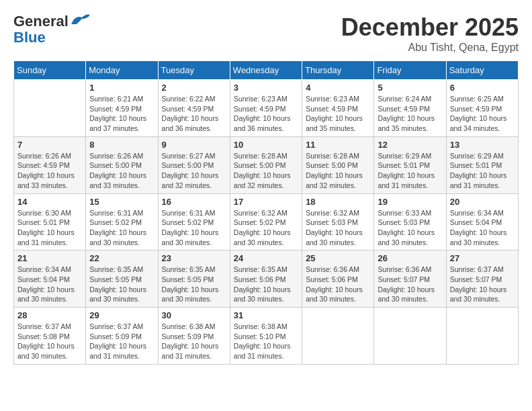  Describe the element at coordinates (410, 279) in the screenshot. I see `calendar-cell: 26Sunrise: 6:36 AM Sunset: 5:07 PM Dayli…` at that location.